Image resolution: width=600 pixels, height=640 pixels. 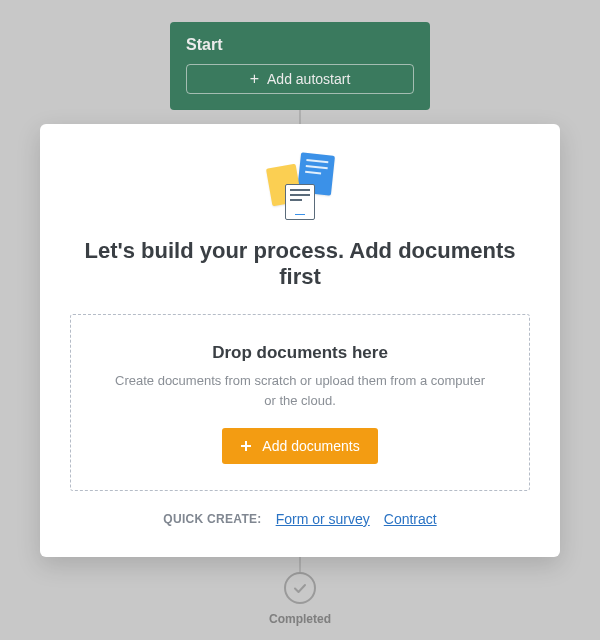 I want to click on quick-create-contract-link: Contract, so click(x=410, y=519).